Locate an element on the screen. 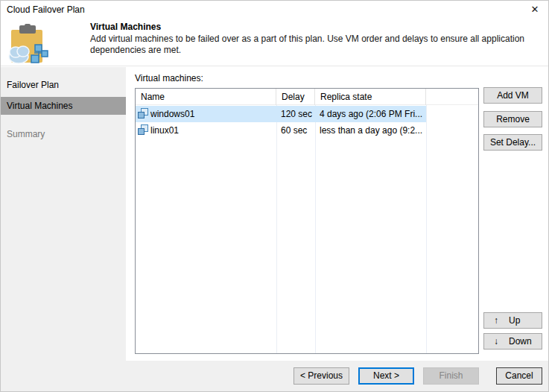 Image resolution: width=549 pixels, height=392 pixels. vm-replica-state: less than a day ago (9:2... is located at coordinates (372, 130).